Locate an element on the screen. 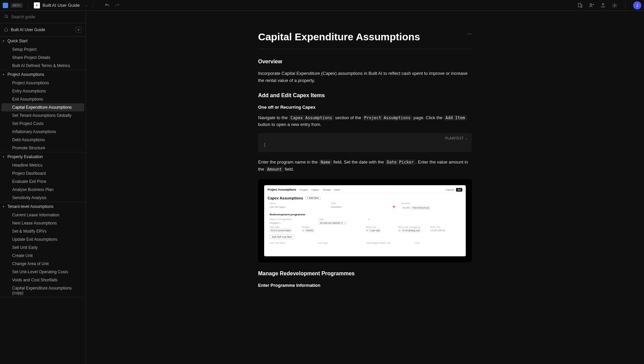 This screenshot has width=644, height=364. app-logo is located at coordinates (5, 5).